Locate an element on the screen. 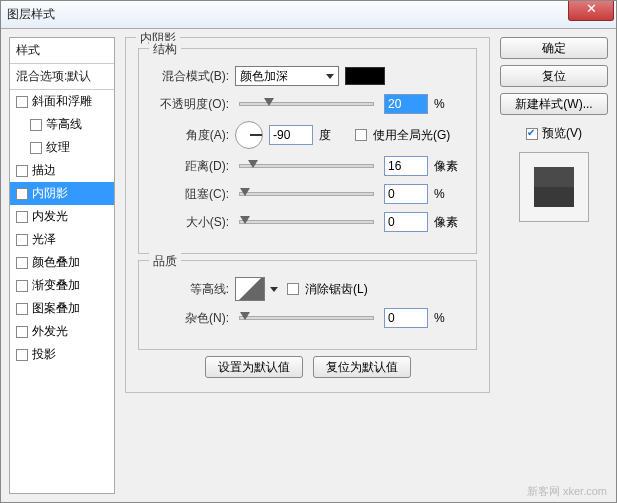 This screenshot has height=503, width=617. sidebar-item-label: 内发光 is located at coordinates (50, 216).